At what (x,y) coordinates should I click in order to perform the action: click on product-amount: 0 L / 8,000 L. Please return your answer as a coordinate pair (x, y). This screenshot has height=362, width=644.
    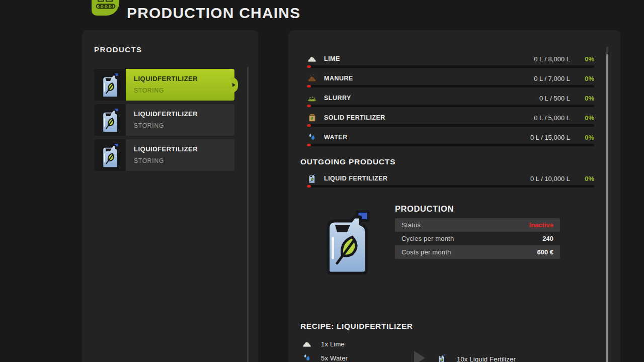
    Looking at the image, I should click on (552, 59).